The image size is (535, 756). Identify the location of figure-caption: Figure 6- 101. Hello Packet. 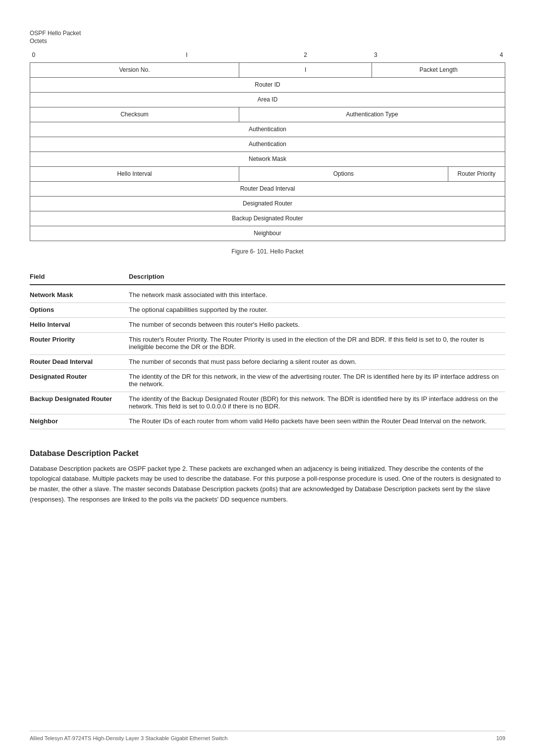
(268, 252).